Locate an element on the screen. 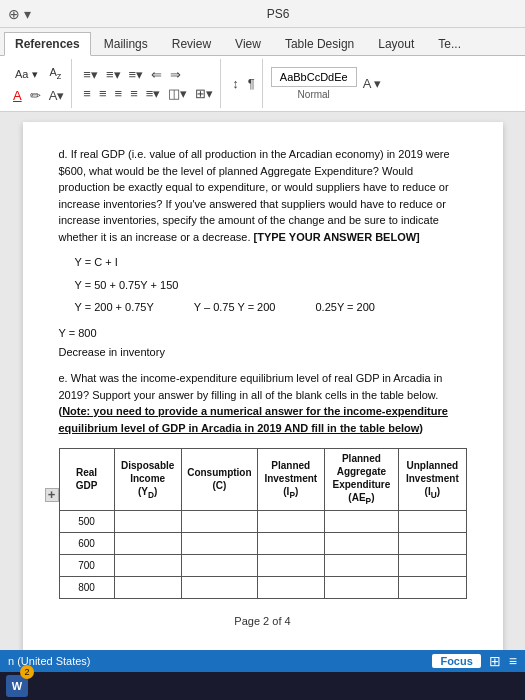 The image size is (525, 700). style-more-button: A ▾ is located at coordinates (372, 84).